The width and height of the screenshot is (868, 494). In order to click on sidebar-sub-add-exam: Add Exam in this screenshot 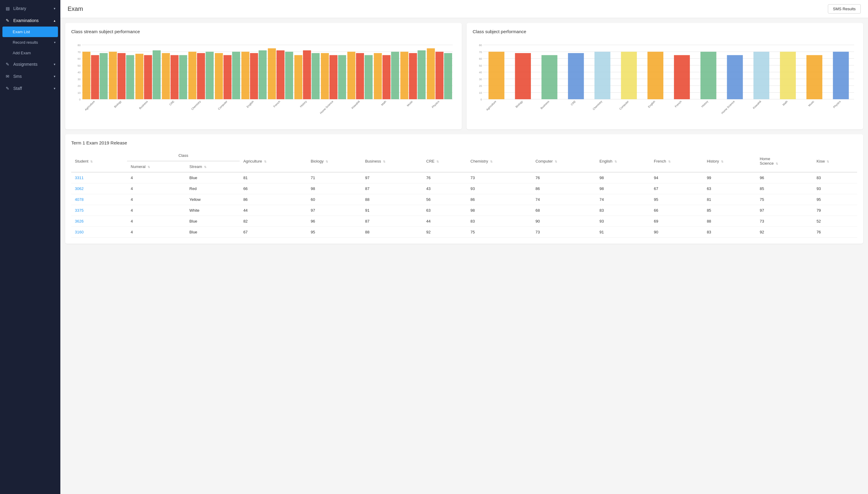, I will do `click(30, 53)`.